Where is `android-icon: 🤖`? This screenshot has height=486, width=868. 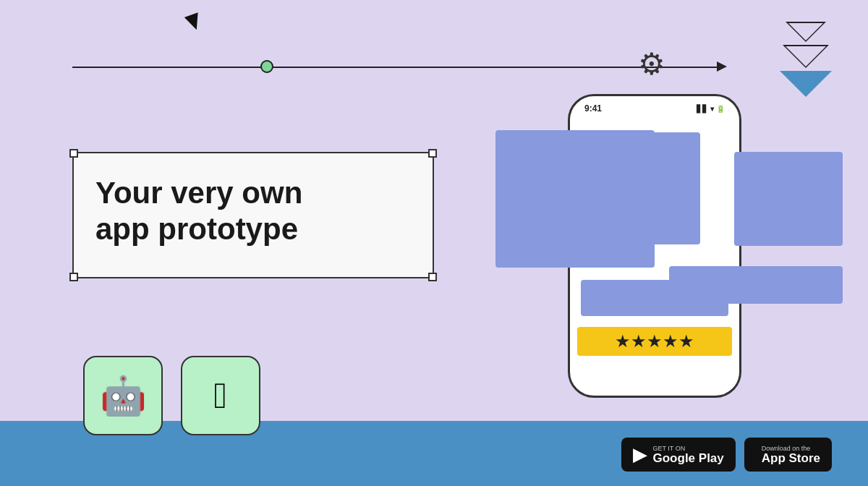
android-icon: 🤖 is located at coordinates (123, 396).